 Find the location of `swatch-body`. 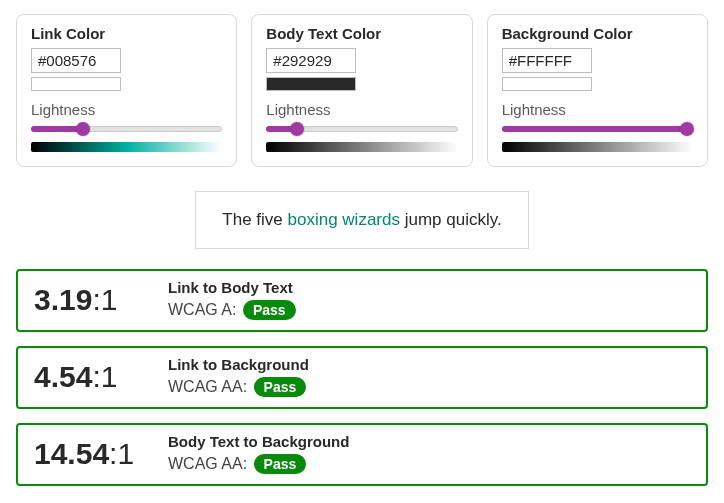

swatch-body is located at coordinates (311, 84).